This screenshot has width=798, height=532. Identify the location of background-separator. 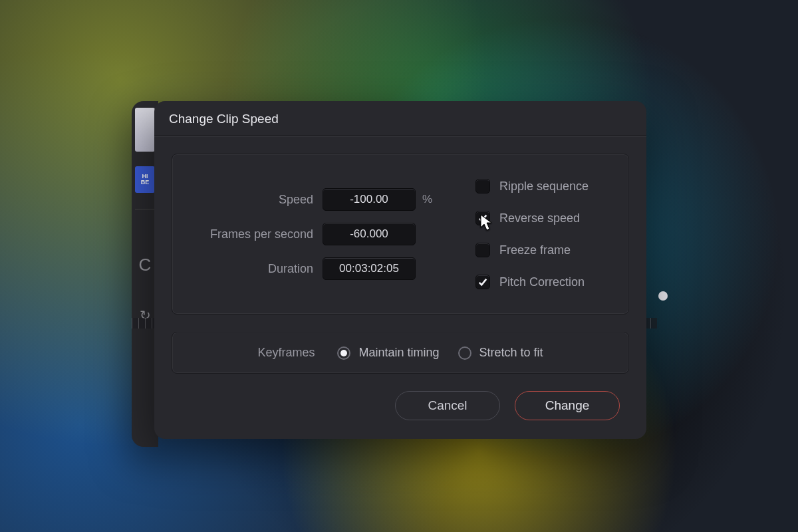
(145, 209).